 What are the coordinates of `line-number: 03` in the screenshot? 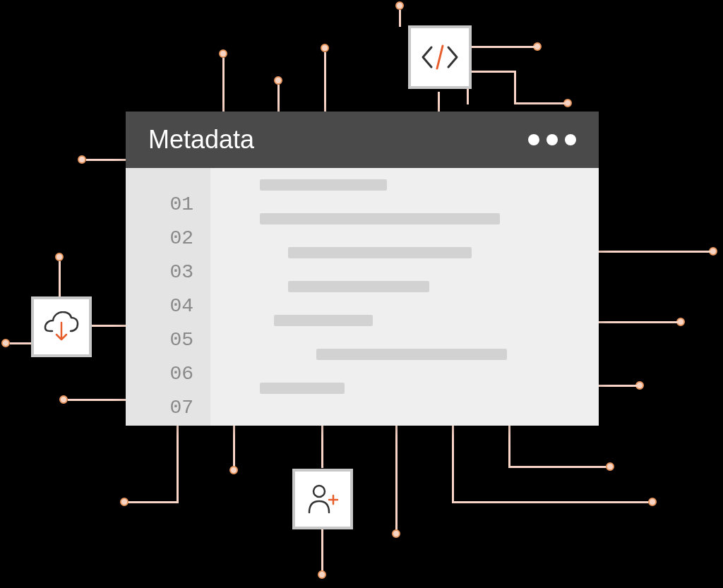 It's located at (168, 272).